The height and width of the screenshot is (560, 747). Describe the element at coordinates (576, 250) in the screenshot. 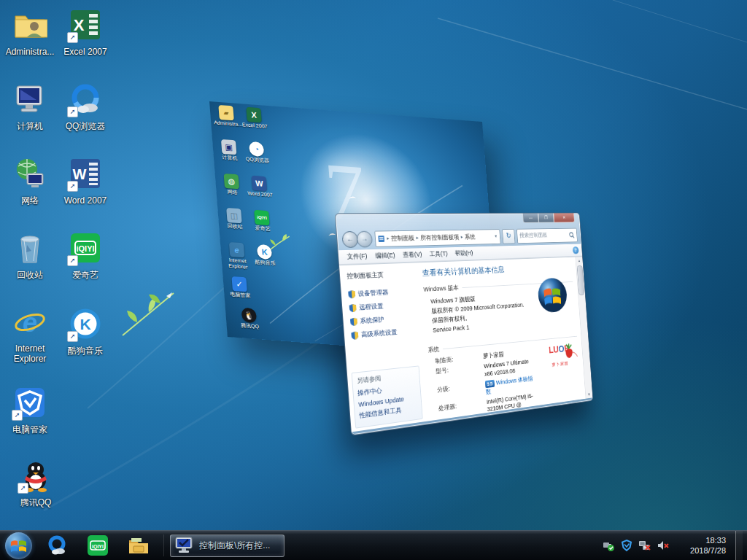

I see `help-icon: ?` at that location.